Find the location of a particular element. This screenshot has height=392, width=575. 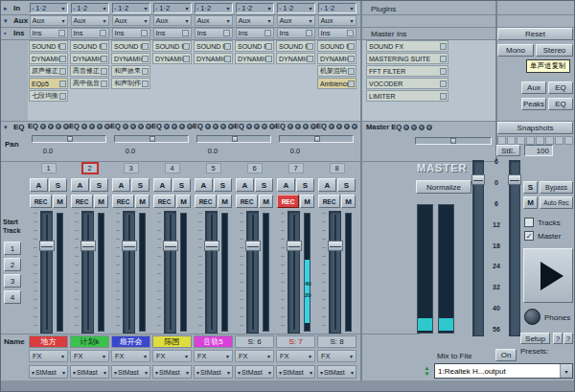

fader-handle is located at coordinates (212, 245).